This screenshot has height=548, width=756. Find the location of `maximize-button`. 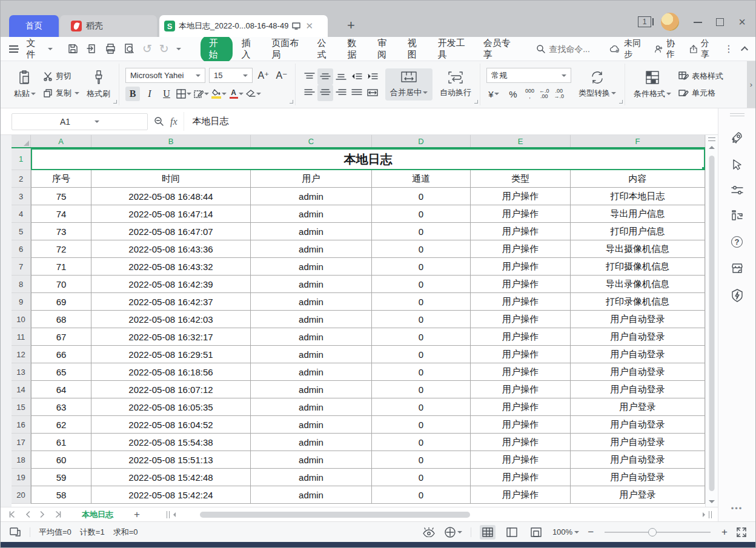

maximize-button is located at coordinates (720, 22).